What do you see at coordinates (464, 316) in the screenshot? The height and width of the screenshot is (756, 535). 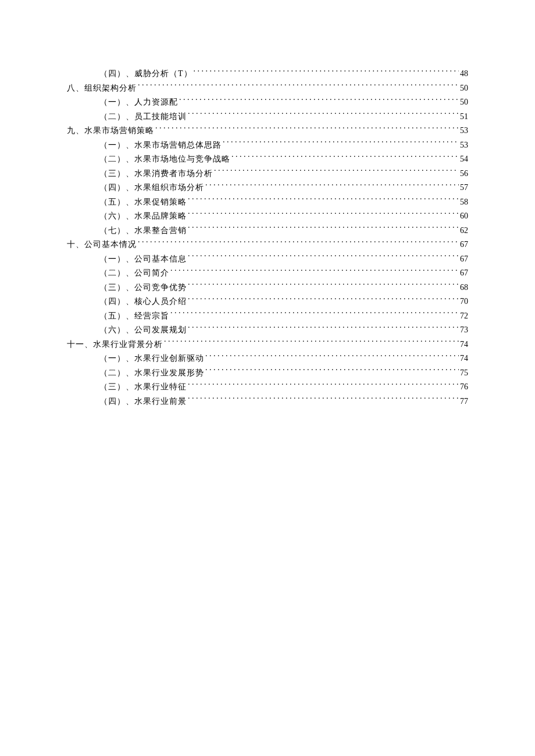 I see `toc-entry-page: 72` at bounding box center [464, 316].